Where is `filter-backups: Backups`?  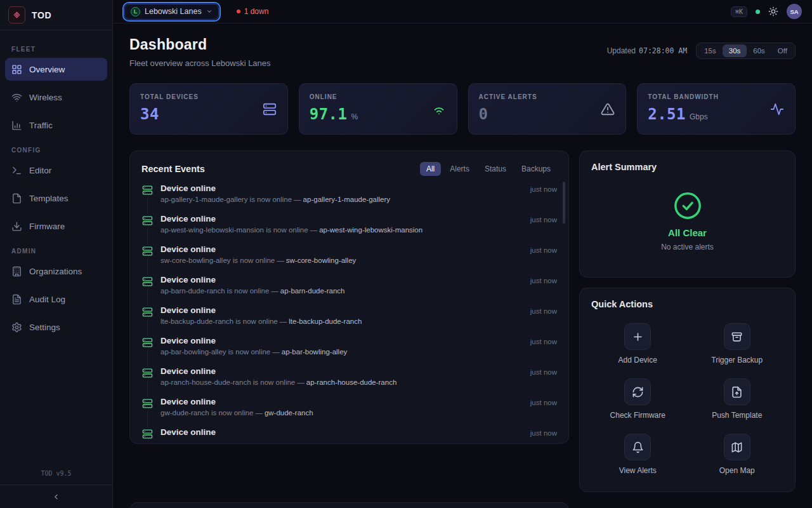
filter-backups: Backups is located at coordinates (536, 169).